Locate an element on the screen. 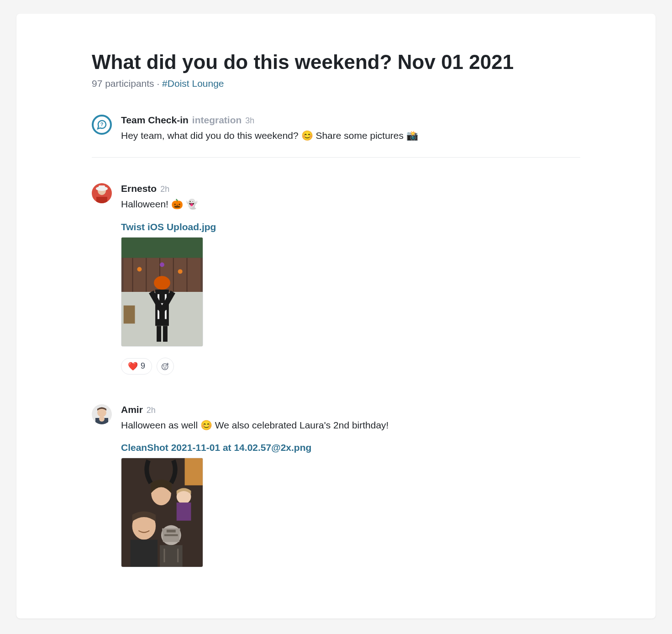  author-badge: integration is located at coordinates (217, 120).